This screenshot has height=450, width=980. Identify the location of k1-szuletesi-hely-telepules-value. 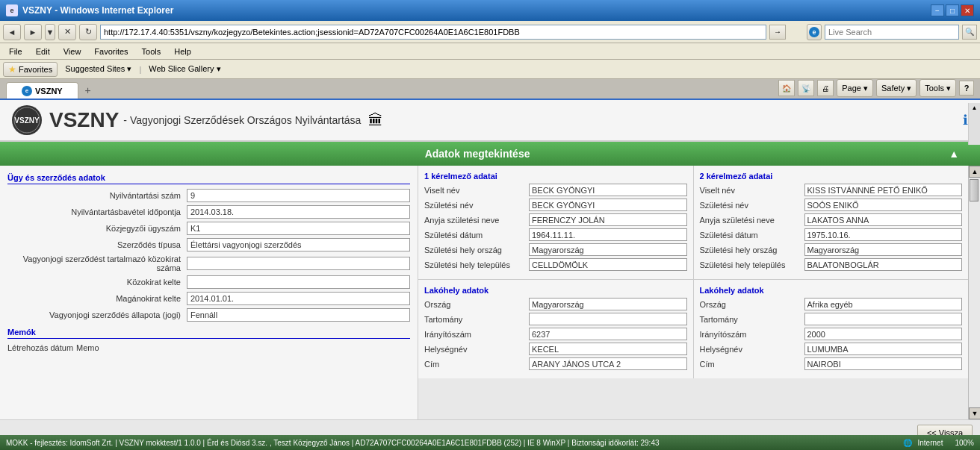
(608, 264).